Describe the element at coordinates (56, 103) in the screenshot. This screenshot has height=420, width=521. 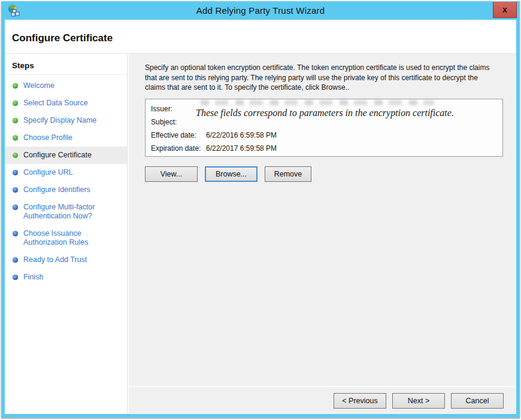
I see `step-label: Select Data Source` at that location.